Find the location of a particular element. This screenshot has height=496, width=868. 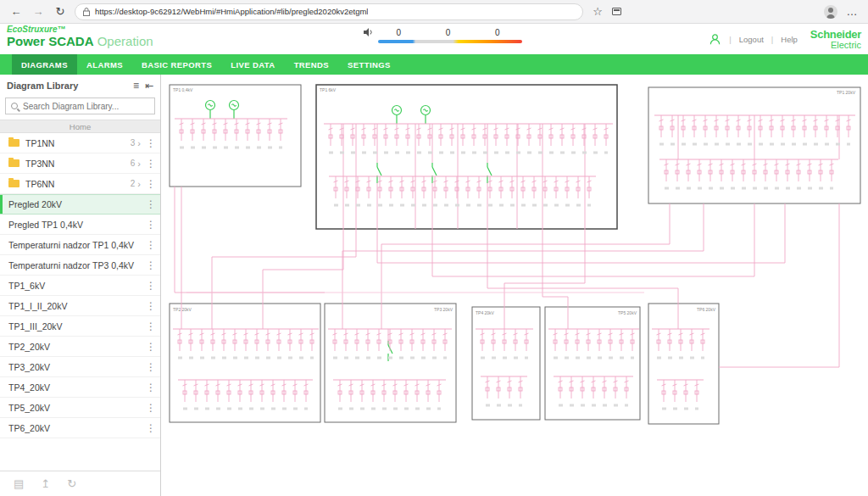

menu-icon: ≡ is located at coordinates (136, 86).